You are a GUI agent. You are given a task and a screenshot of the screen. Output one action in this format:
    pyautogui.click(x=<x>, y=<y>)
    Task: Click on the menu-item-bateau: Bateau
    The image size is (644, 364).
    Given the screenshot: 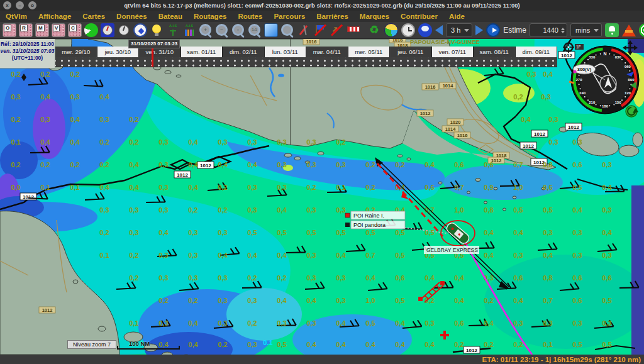 What is the action you would take?
    pyautogui.click(x=170, y=16)
    